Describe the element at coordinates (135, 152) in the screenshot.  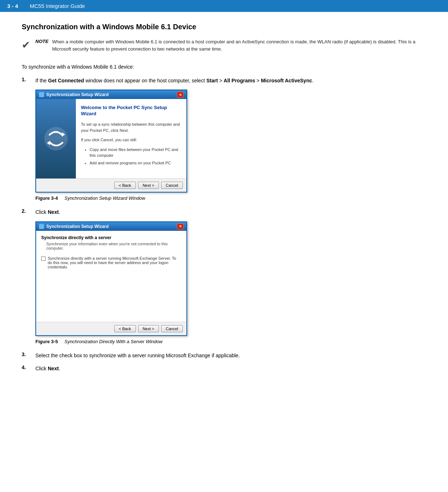
I see `dialog-1-bullet-1: Copy and move files between your Pocket …` at that location.